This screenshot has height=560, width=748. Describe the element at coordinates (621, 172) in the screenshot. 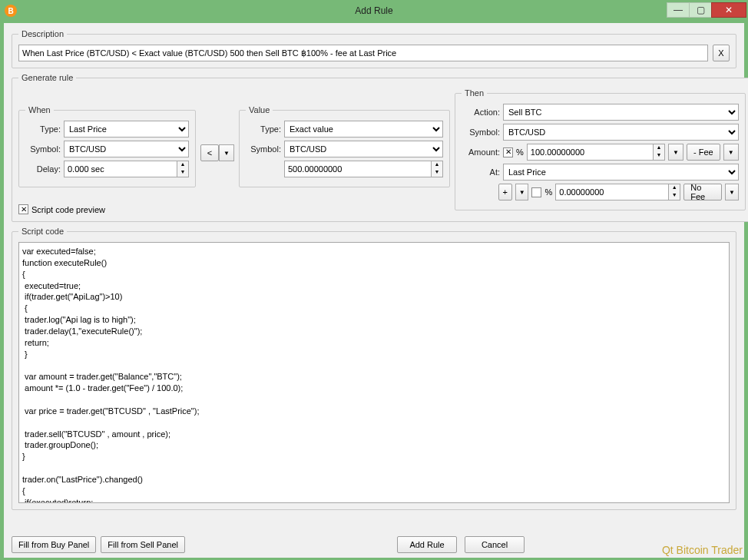

I see `then-at-select: Last Price` at that location.